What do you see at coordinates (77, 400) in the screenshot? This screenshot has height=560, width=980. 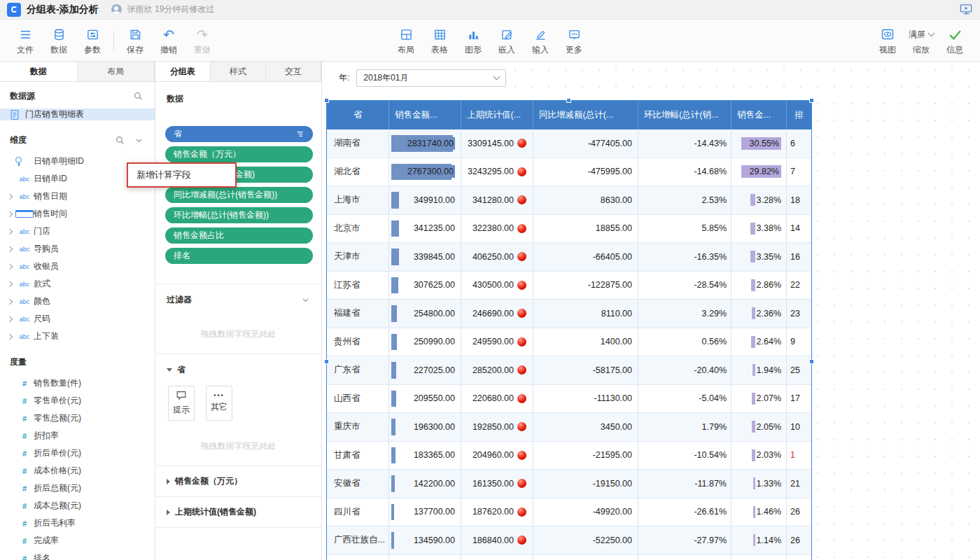 I see `measure-field-item: 零售单价(元)` at bounding box center [77, 400].